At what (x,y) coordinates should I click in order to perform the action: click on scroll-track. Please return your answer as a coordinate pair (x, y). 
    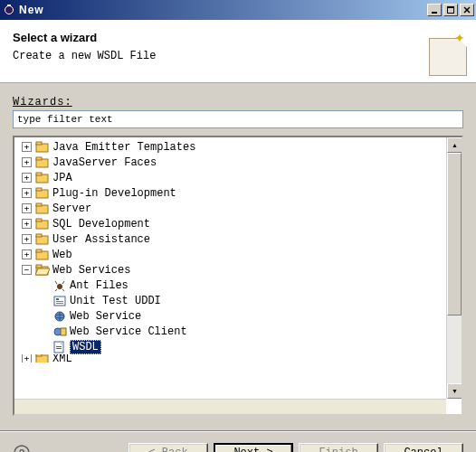
    Looking at the image, I should click on (454, 268).